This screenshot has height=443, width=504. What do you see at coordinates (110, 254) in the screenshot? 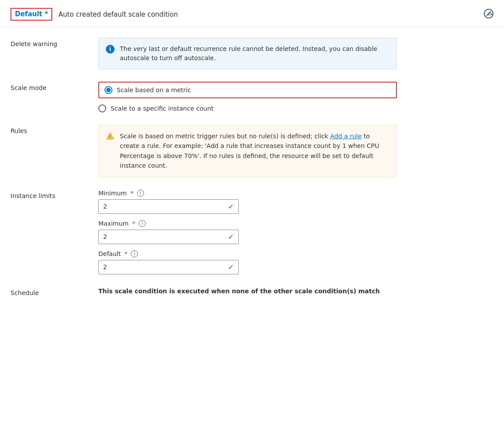
I see `default-limit-label: Default` at bounding box center [110, 254].